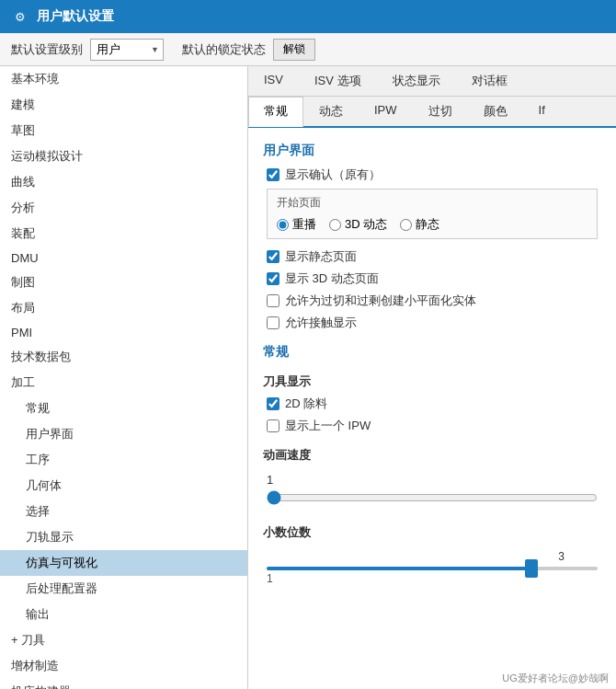  What do you see at coordinates (432, 301) in the screenshot?
I see `allow-overcut-row: 允许为过切和过剩创建小平面化实体` at bounding box center [432, 301].